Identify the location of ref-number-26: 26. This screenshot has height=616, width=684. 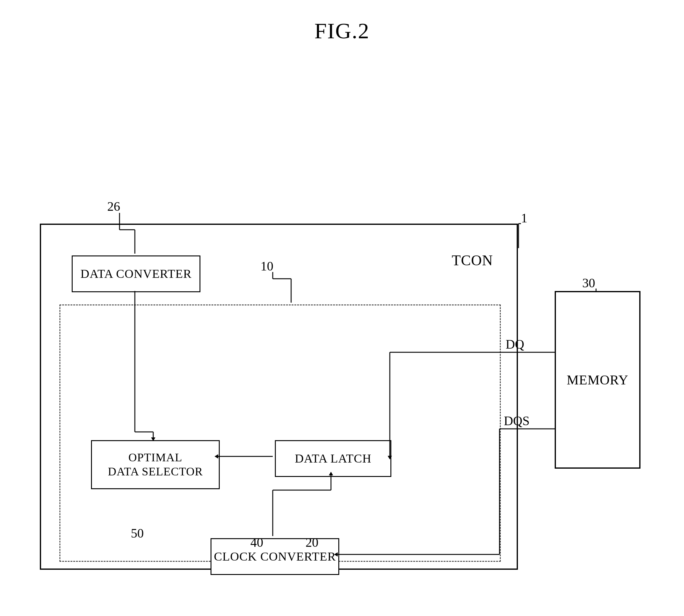
(114, 206).